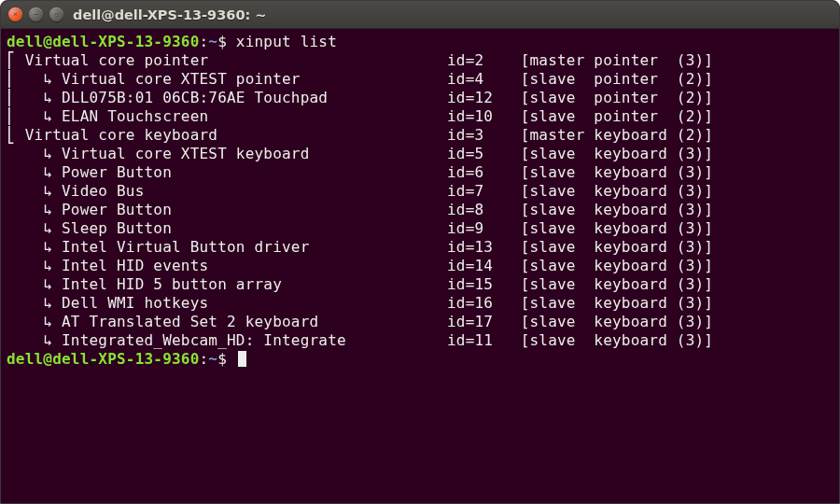 This screenshot has width=840, height=504. I want to click on window-buttons: × − ▫, so click(35, 15).